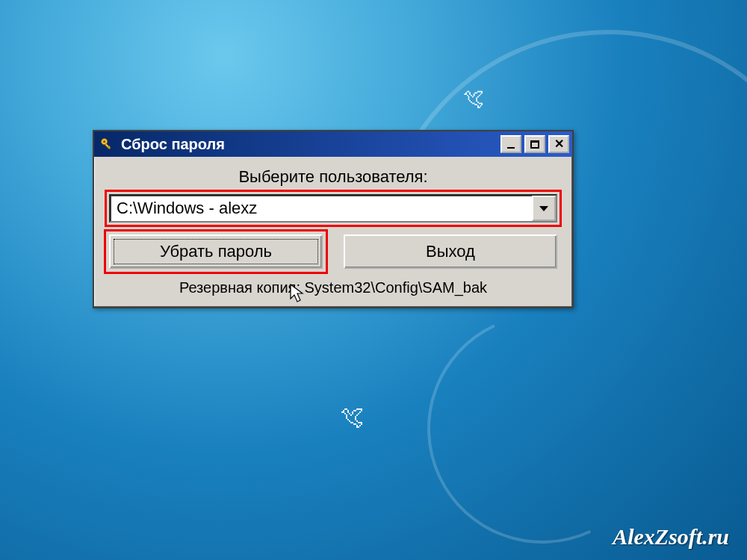 The height and width of the screenshot is (560, 747). I want to click on user-select-value: C:\Windows - alexz, so click(321, 208).